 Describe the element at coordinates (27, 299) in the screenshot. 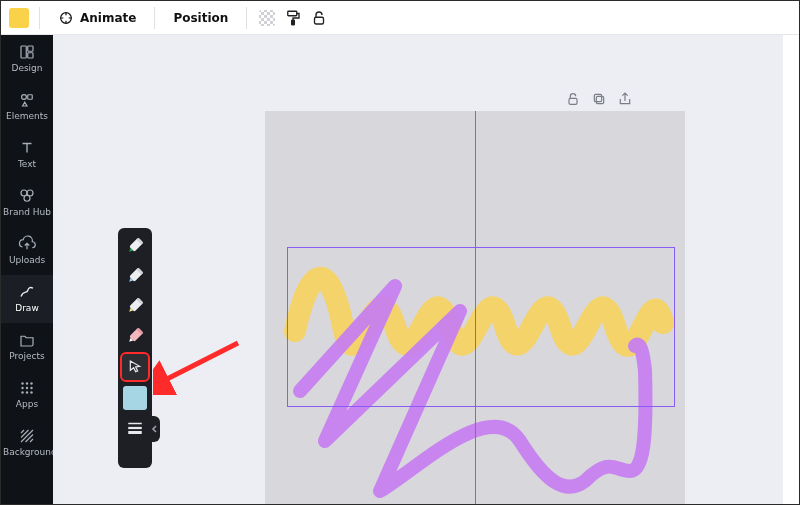

I see `sidebar-item-draw: Draw` at that location.